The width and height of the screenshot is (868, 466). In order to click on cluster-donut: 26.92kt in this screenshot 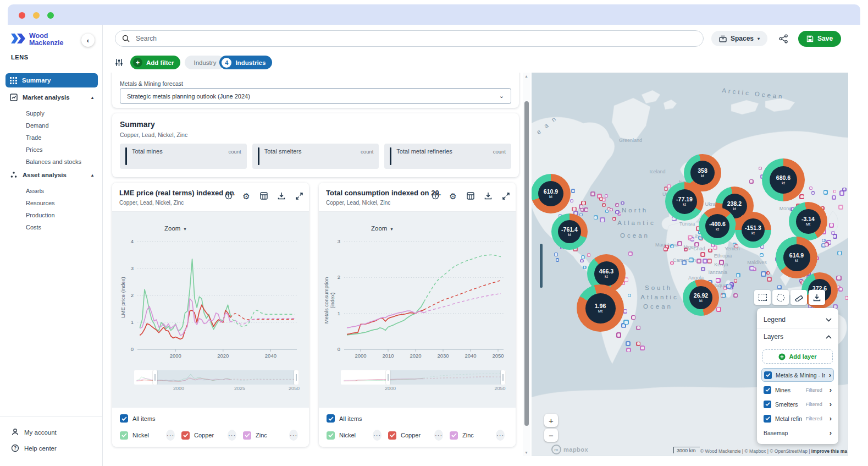, I will do `click(701, 298)`.